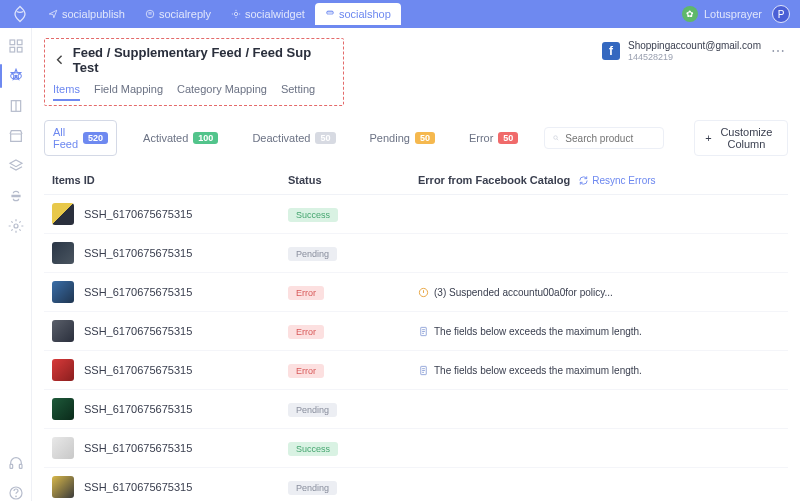  Describe the element at coordinates (402, 138) in the screenshot. I see `filter-pending: Pending 50` at that location.